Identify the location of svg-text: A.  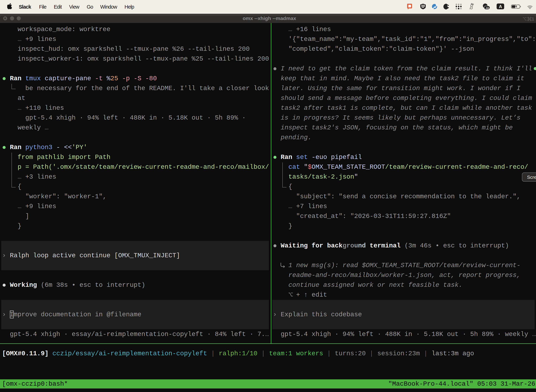
(500, 7).